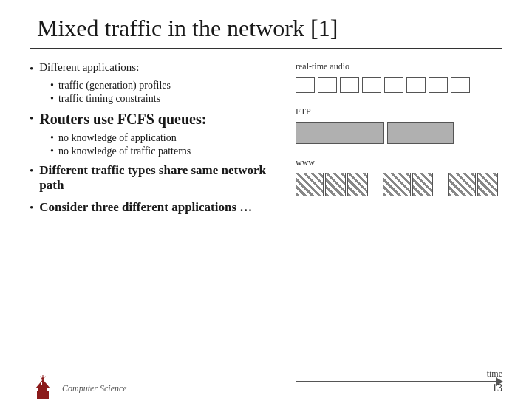 The image size is (532, 409). I want to click on ftp-row: FTP, so click(399, 126).